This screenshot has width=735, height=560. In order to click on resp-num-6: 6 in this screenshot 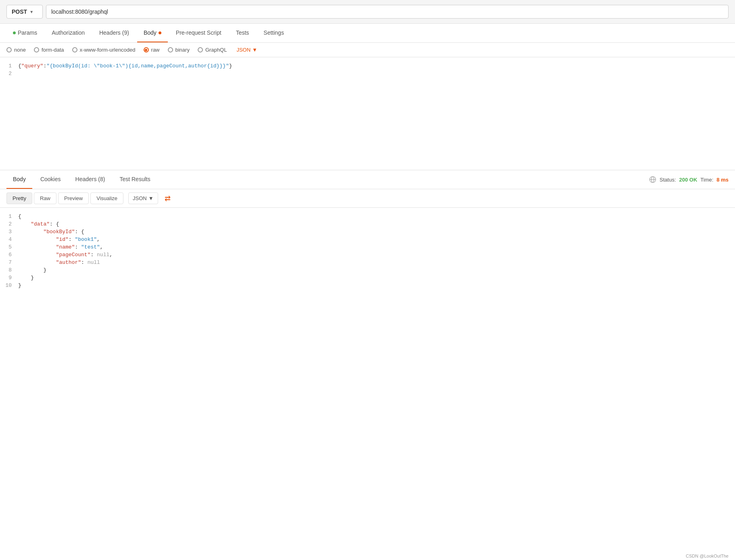, I will do `click(9, 255)`.